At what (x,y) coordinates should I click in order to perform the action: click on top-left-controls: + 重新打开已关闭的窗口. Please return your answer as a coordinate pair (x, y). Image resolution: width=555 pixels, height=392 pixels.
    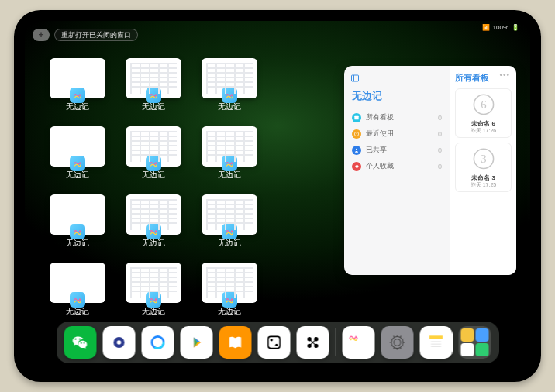
    Looking at the image, I should click on (85, 35).